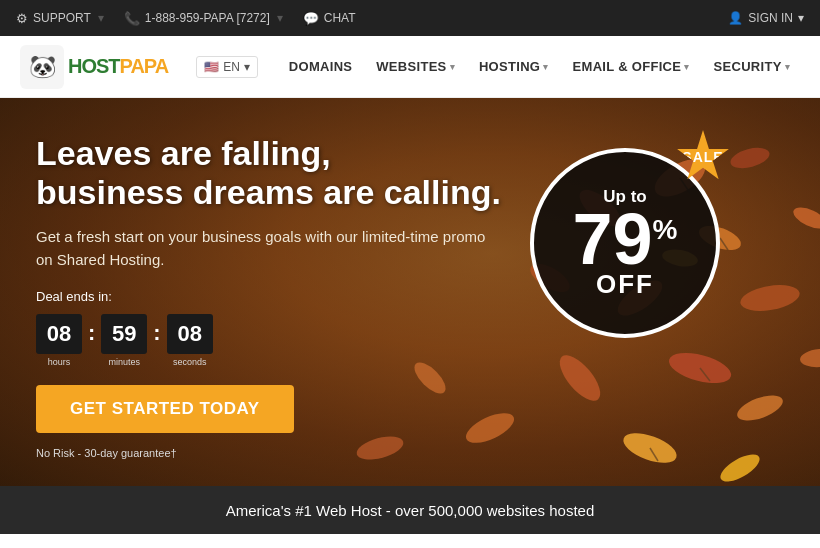 The height and width of the screenshot is (548, 820). Describe the element at coordinates (514, 66) in the screenshot. I see `nav-hosting: HOSTING ▾` at that location.